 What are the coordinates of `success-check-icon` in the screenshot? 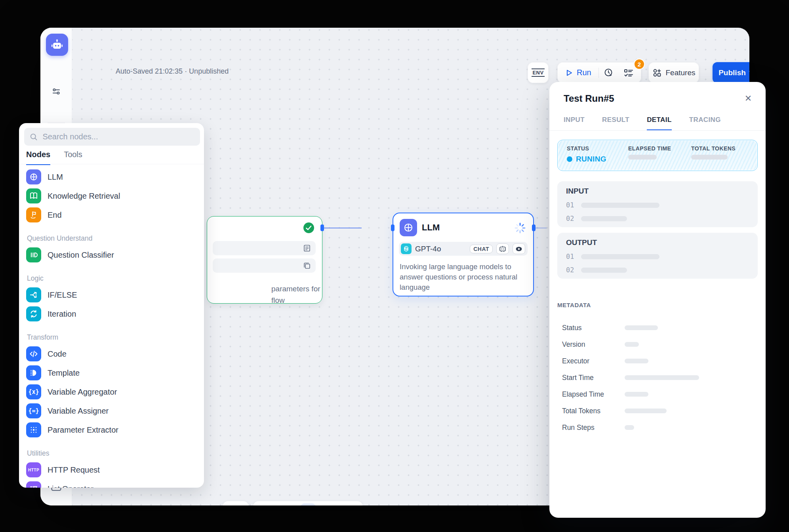 It's located at (309, 228).